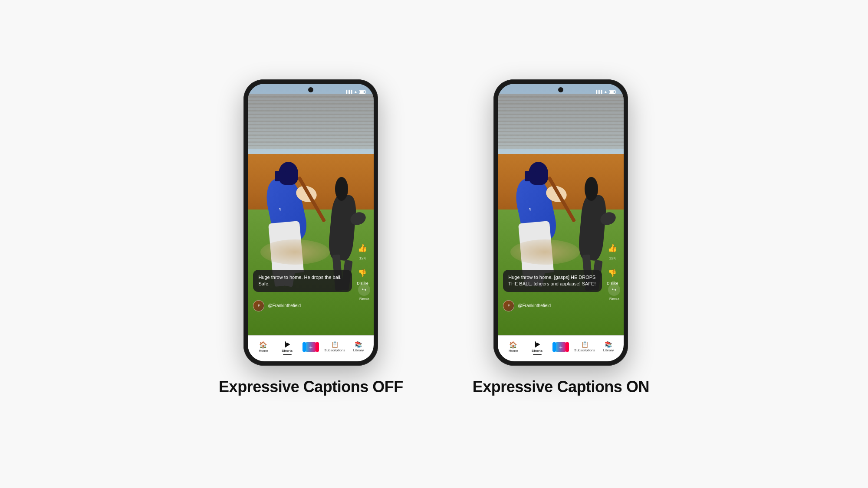 The image size is (868, 488). What do you see at coordinates (311, 306) in the screenshot?
I see `creator-bar-off: F @Frankinthefield` at bounding box center [311, 306].